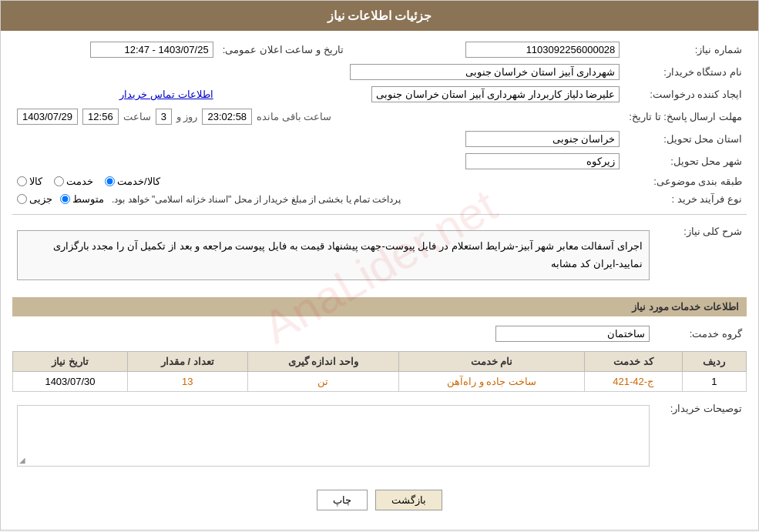 Image resolution: width=759 pixels, height=532 pixels. Describe the element at coordinates (35, 182) in the screenshot. I see `radio-kala-label: کالا` at that location.